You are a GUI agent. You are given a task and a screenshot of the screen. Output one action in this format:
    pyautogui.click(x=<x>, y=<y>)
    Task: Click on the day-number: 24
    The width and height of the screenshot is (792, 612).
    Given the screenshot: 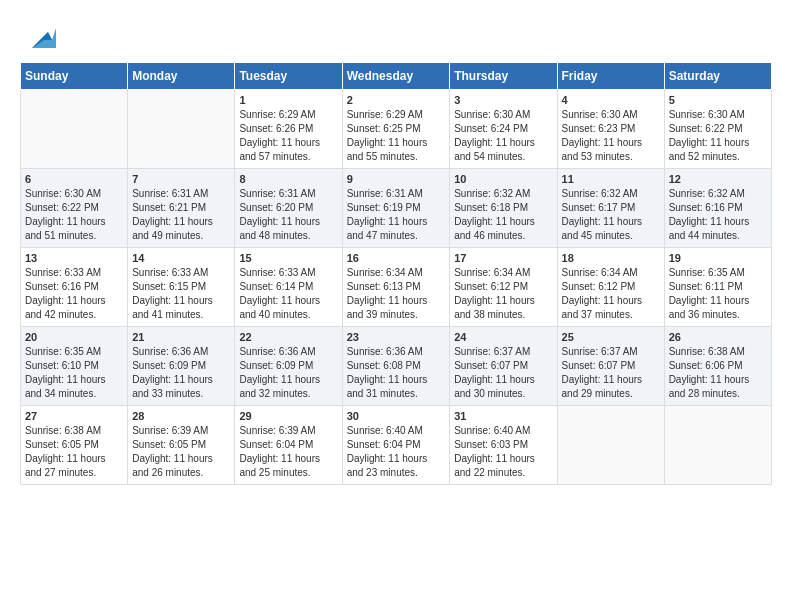 What is the action you would take?
    pyautogui.click(x=503, y=337)
    